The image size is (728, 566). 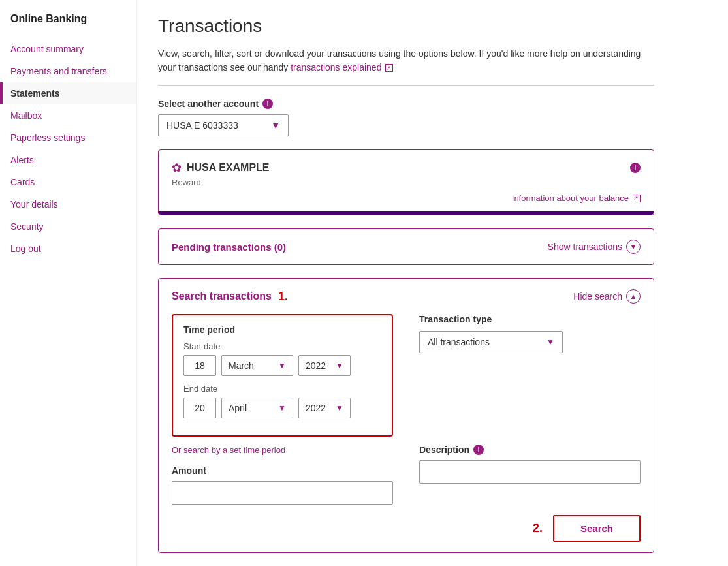 I want to click on start-year-chevron-icon: ▼, so click(x=340, y=366).